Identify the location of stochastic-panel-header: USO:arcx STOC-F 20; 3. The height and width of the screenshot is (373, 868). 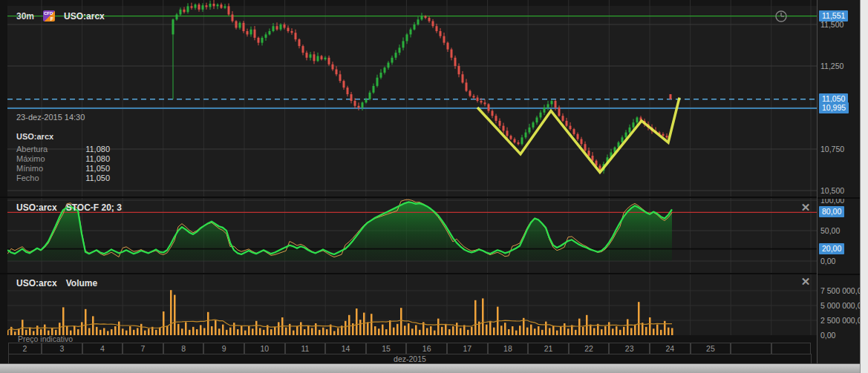
(69, 208).